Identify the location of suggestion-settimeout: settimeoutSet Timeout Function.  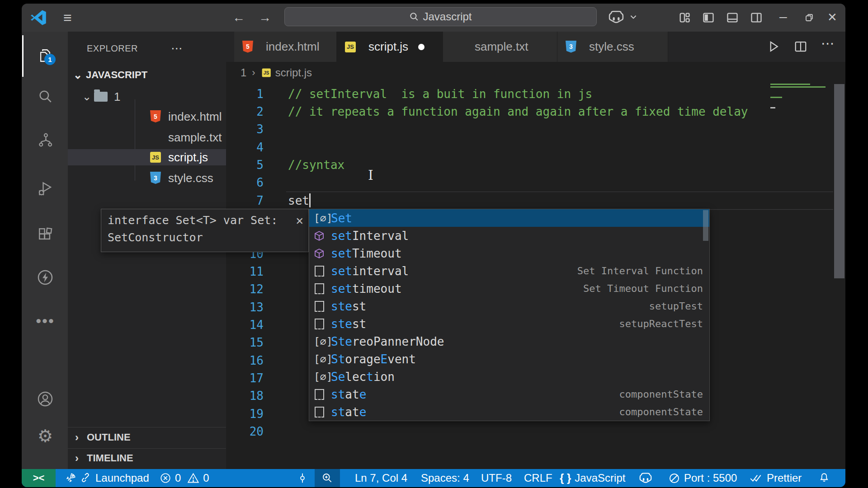
(509, 288).